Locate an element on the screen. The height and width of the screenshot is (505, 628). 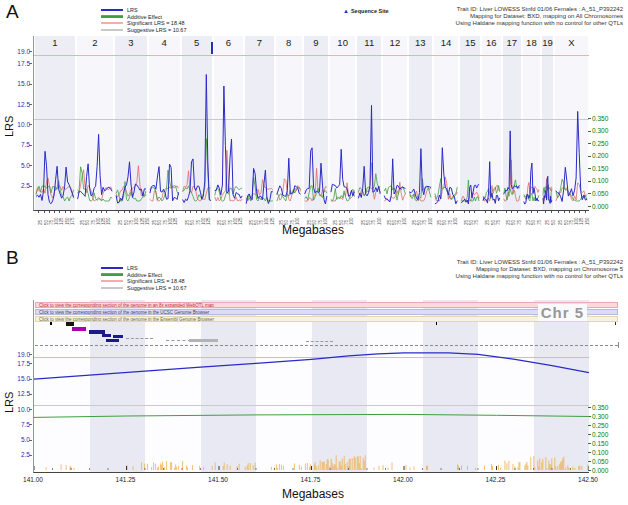
additive-line-swatch is located at coordinates (112, 274).